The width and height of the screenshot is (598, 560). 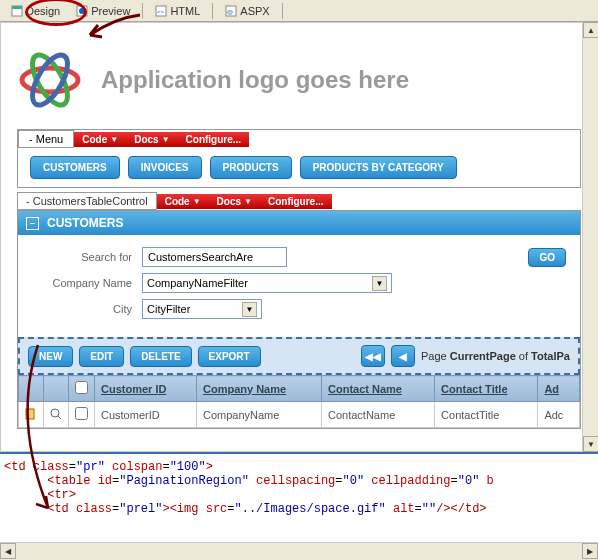 I want to click on control-code-tag: Code▼, so click(x=183, y=202).